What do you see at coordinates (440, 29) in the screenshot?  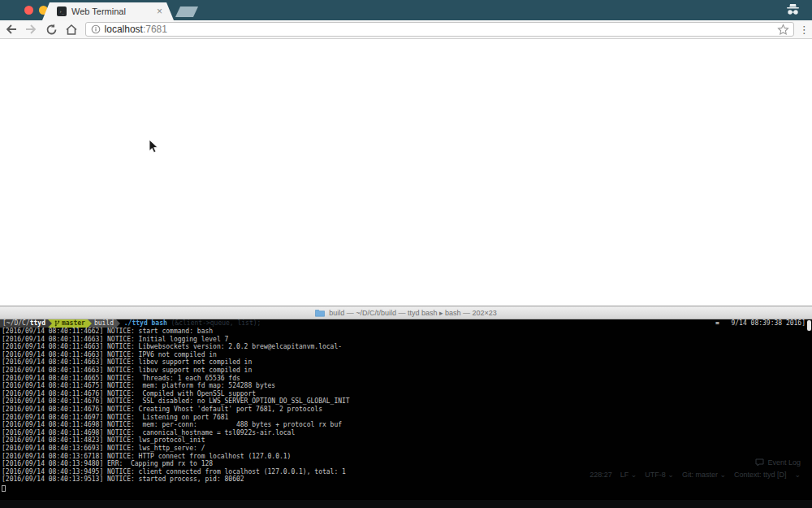 I see `url-omnibox: localhost:7681` at bounding box center [440, 29].